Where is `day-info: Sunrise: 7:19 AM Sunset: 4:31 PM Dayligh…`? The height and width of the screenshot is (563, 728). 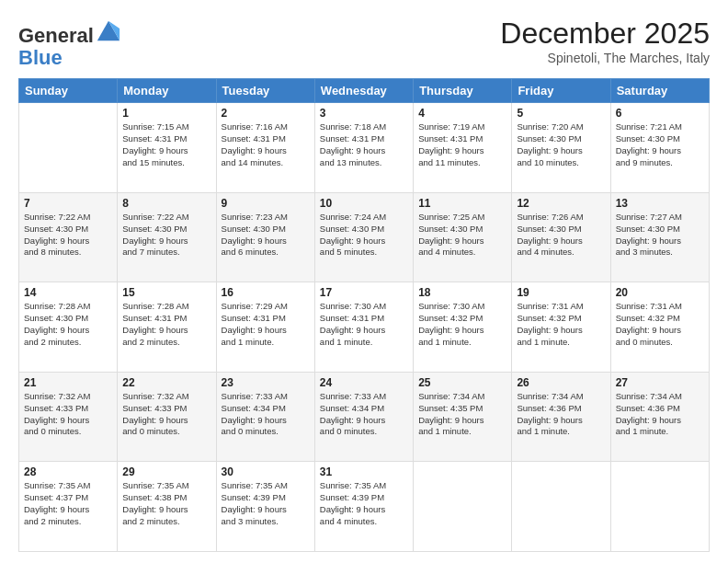
day-info: Sunrise: 7:19 AM Sunset: 4:31 PM Dayligh… is located at coordinates (462, 145).